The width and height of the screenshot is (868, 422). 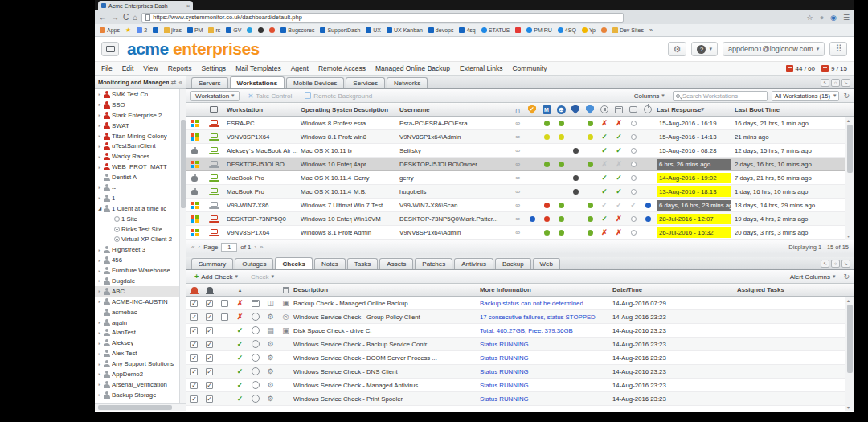 What do you see at coordinates (467, 31) in the screenshot?
I see `bookmark-item: 4sq` at bounding box center [467, 31].